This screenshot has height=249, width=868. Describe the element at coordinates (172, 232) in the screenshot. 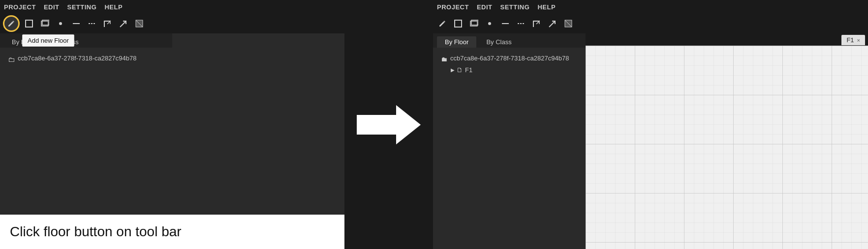

I see `bottom-instruction: Click floor button on tool bar` at that location.